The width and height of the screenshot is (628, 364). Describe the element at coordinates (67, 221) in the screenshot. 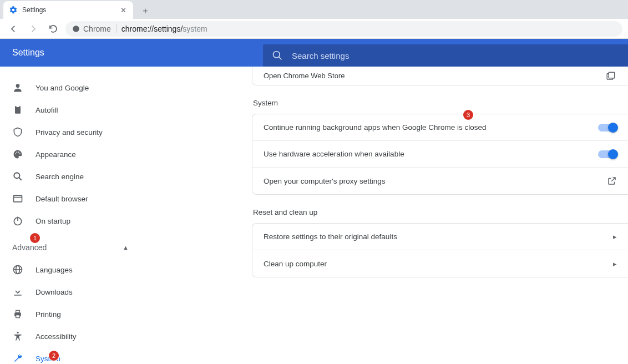

I see `sidebar-item-on-startup: On startup` at that location.